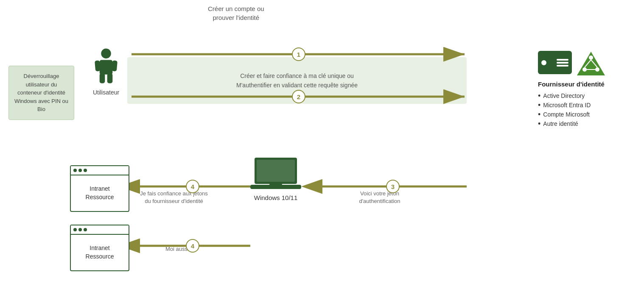  Describe the element at coordinates (42, 93) in the screenshot. I see `unlock-box: Déverrouillage utilisateur du conteneur …` at that location.